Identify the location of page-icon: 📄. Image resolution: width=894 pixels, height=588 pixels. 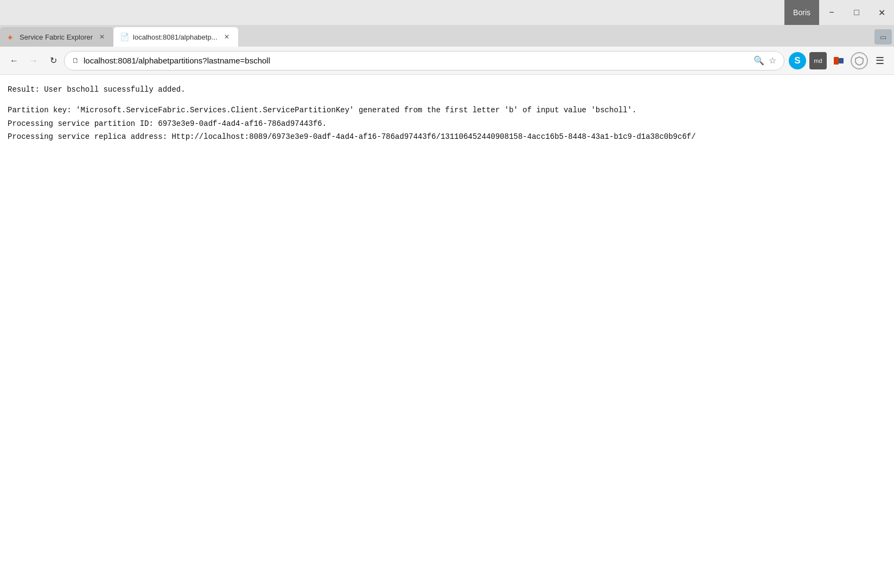
(124, 37).